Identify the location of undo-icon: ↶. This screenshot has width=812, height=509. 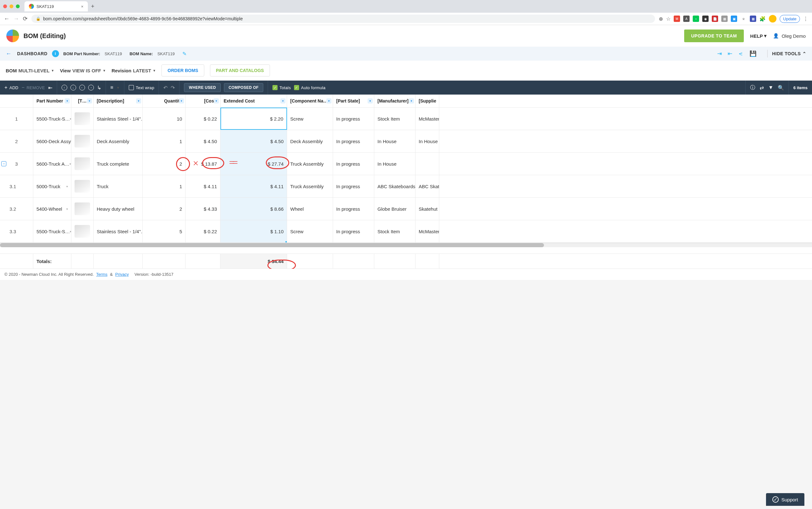
(166, 88).